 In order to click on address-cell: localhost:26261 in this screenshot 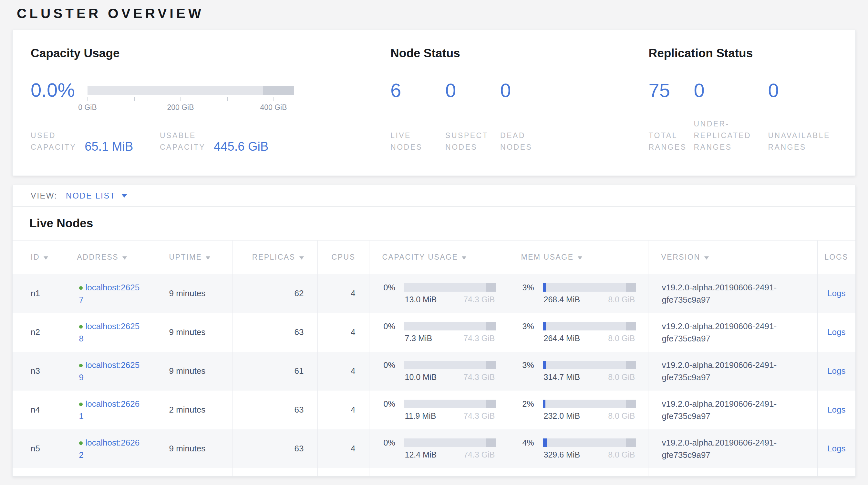, I will do `click(110, 410)`.